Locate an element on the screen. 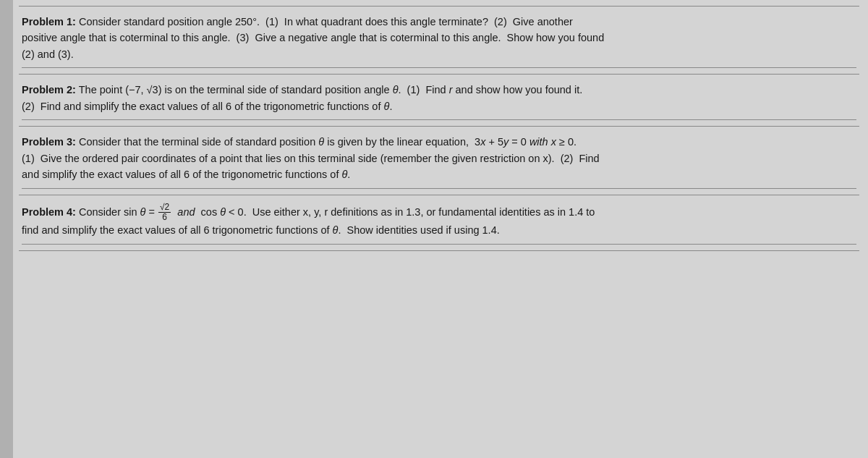 Image resolution: width=868 pixels, height=458 pixels. problem-1-text: Problem 1: Consider standard position an… is located at coordinates (439, 38).